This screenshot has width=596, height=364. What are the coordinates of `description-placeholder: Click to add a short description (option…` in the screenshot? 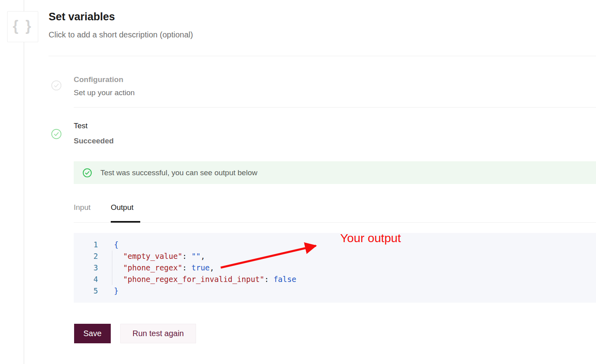 It's located at (121, 35).